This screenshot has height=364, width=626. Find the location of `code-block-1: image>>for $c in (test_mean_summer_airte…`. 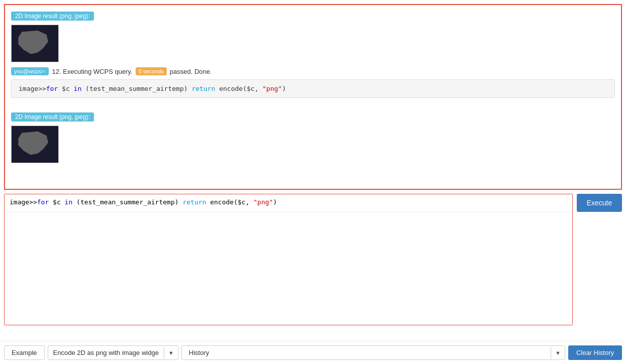

code-block-1: image>>for $c in (test_mean_summer_airte… is located at coordinates (313, 88).